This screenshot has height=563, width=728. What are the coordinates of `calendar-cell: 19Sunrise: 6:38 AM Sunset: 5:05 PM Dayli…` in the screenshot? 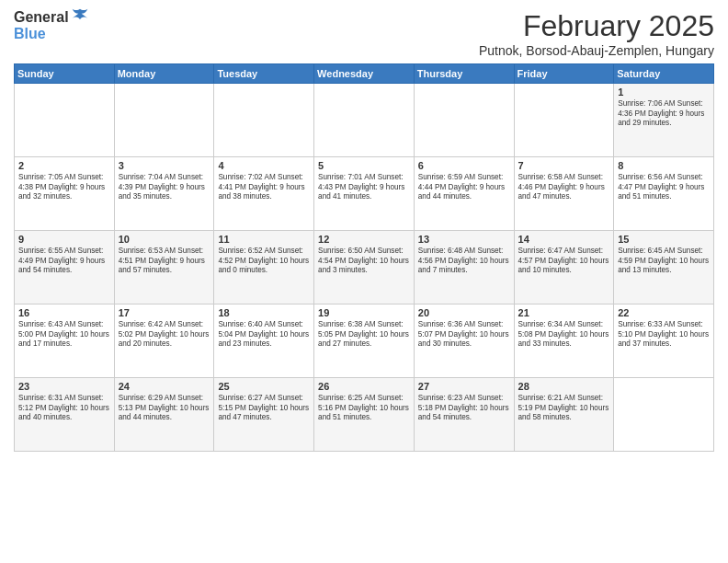 It's located at (364, 341).